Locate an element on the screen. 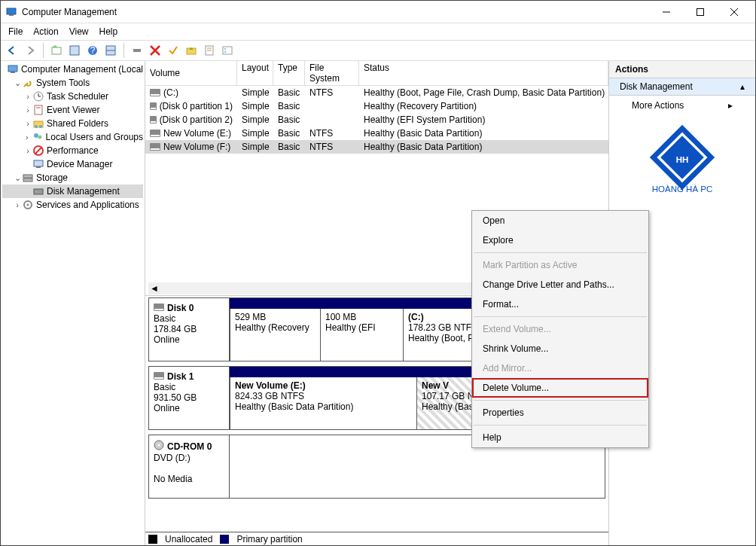  context-menu: OpenExploreMark Partition as ActiveChang… is located at coordinates (560, 329).